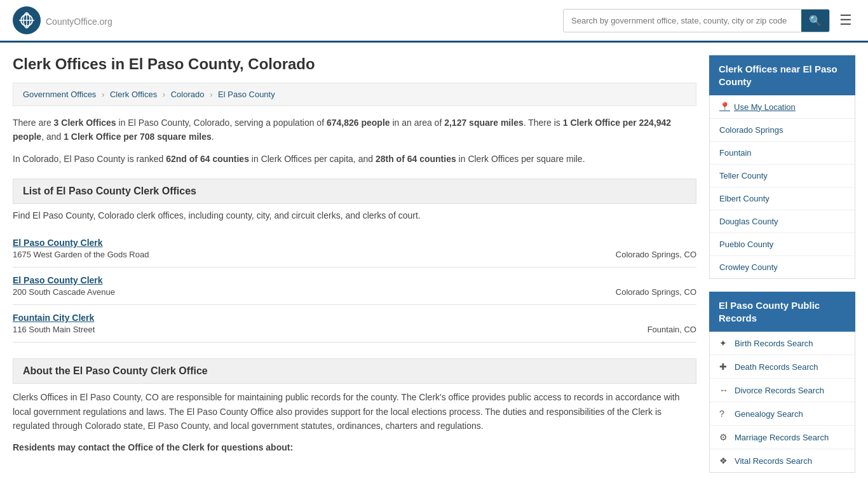 The image size is (868, 488). What do you see at coordinates (188, 94) in the screenshot?
I see `breadcrumb-colorado: Colorado` at bounding box center [188, 94].